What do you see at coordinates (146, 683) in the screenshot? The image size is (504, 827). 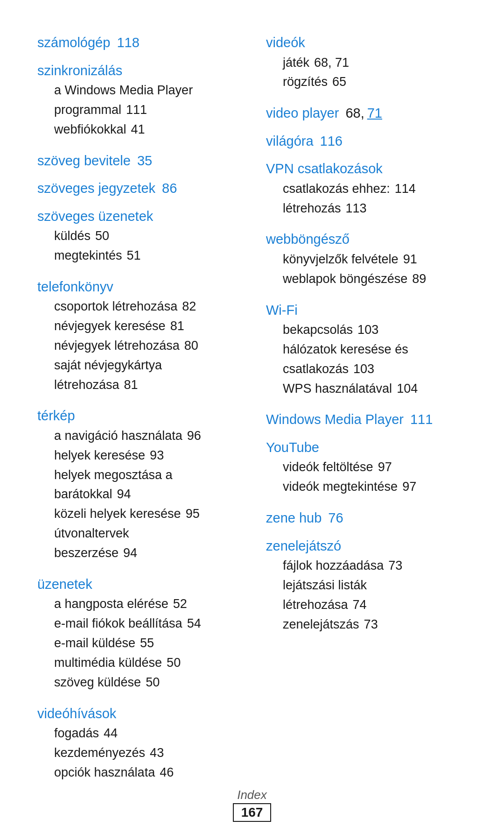 I see `sub-entry: szöveg küldése50` at bounding box center [146, 683].